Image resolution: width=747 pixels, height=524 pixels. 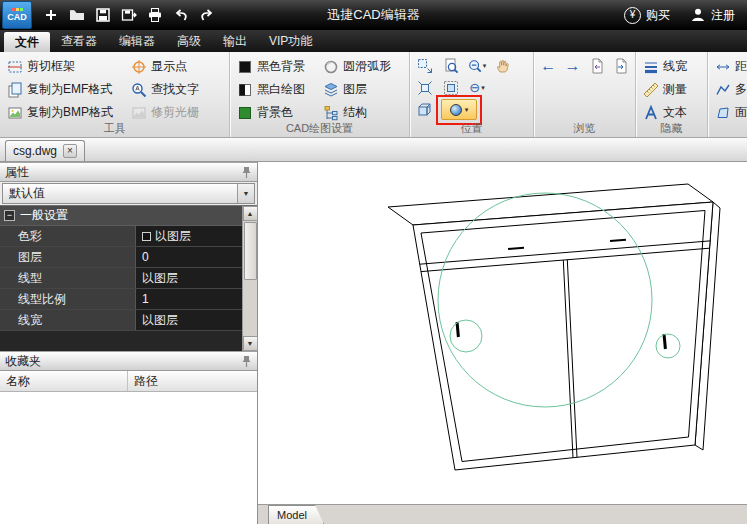 What do you see at coordinates (250, 344) in the screenshot?
I see `scroll-down-icon: ▼` at bounding box center [250, 344].